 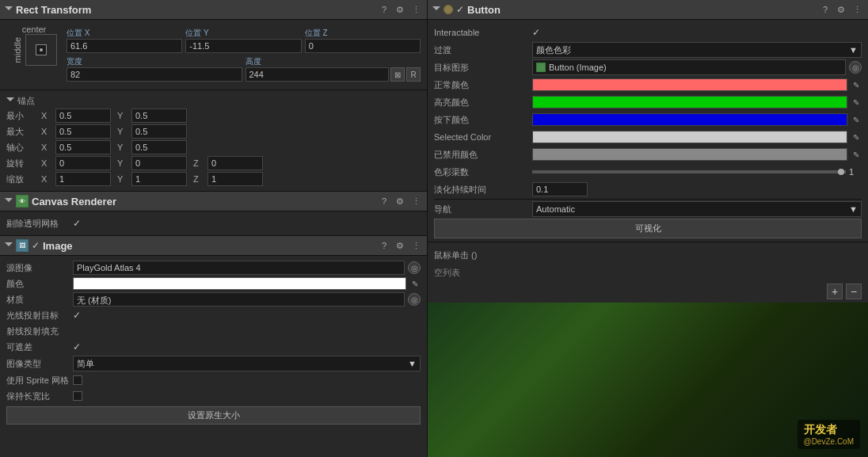 I want to click on image-menu-icon: ⋮, so click(x=416, y=246).